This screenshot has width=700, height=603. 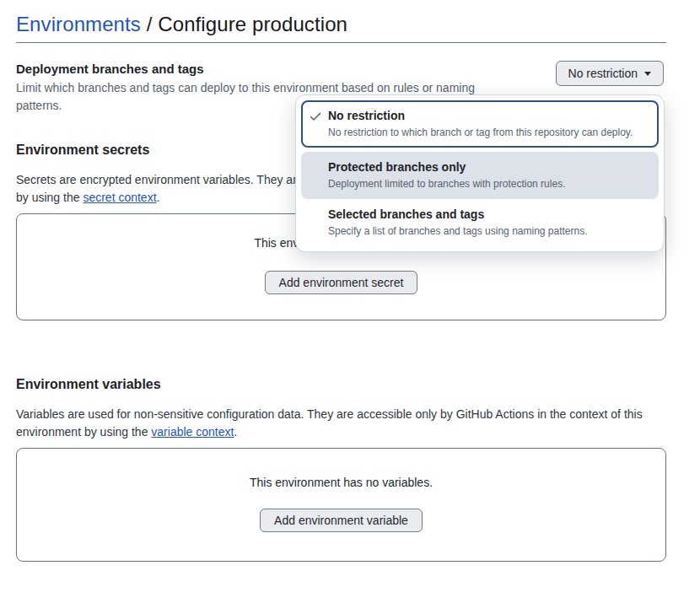 I want to click on variables-heading: Environment variables, so click(x=341, y=385).